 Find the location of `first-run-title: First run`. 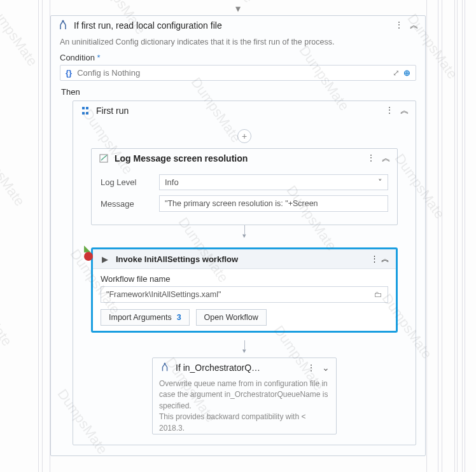

first-run-title: First run is located at coordinates (238, 111).